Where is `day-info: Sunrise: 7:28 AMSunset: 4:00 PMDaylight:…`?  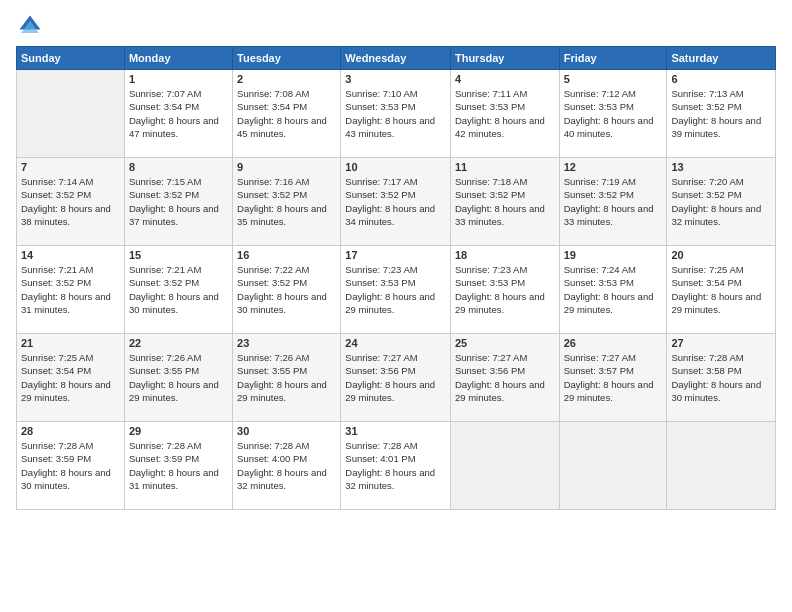
day-info: Sunrise: 7:28 AMSunset: 4:00 PMDaylight:… is located at coordinates (286, 466).